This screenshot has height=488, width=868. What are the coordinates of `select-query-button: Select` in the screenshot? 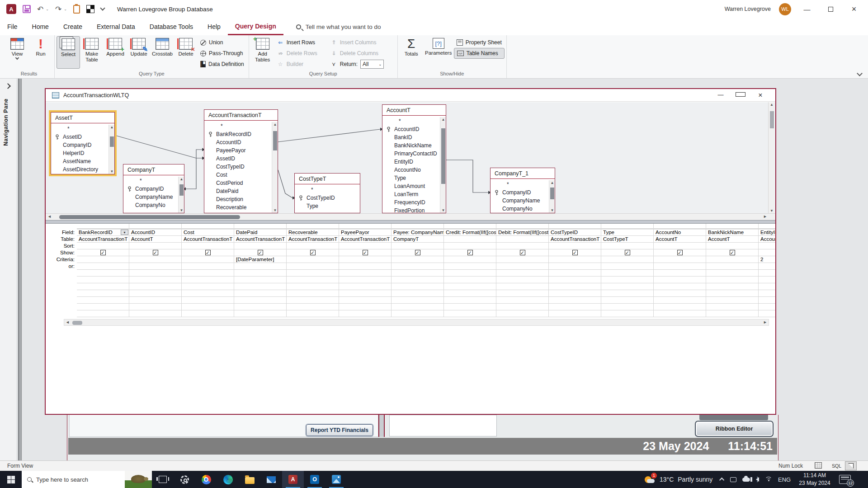 It's located at (68, 52).